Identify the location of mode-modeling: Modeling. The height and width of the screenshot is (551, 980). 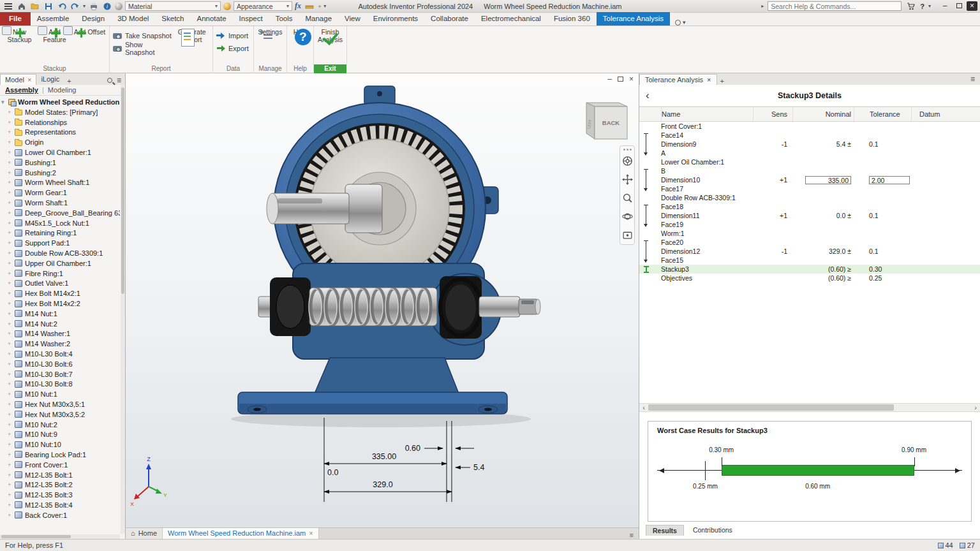
(63, 90).